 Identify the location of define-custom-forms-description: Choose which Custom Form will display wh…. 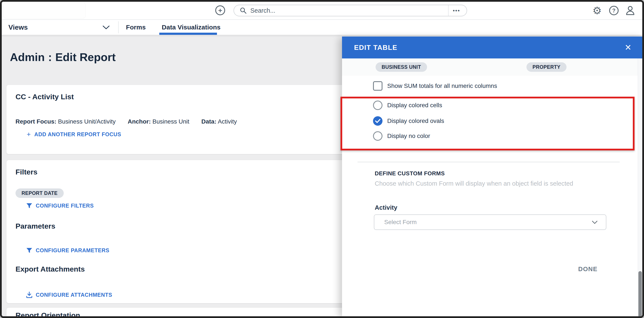
(474, 184).